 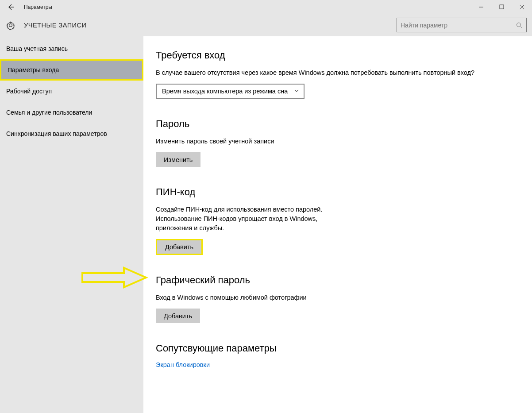 What do you see at coordinates (344, 348) in the screenshot?
I see `related-heading: Сопутсвующие параметры` at bounding box center [344, 348].